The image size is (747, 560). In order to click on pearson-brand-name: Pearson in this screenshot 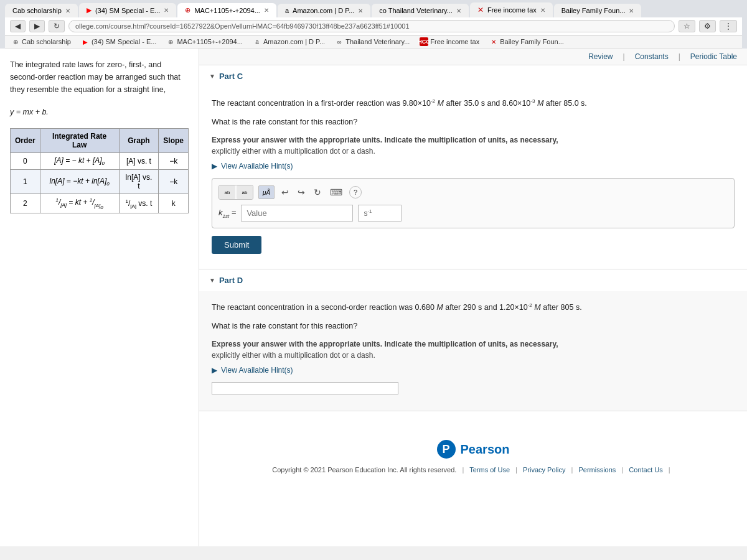, I will do `click(486, 449)`.